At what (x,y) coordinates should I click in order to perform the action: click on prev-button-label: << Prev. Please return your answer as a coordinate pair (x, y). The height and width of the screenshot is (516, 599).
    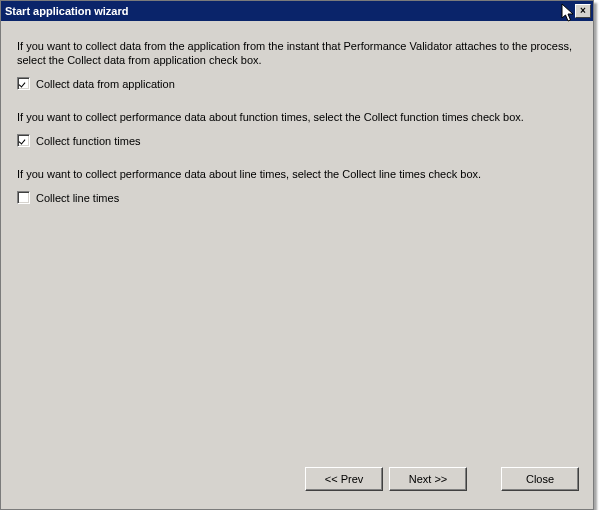
    Looking at the image, I should click on (344, 479).